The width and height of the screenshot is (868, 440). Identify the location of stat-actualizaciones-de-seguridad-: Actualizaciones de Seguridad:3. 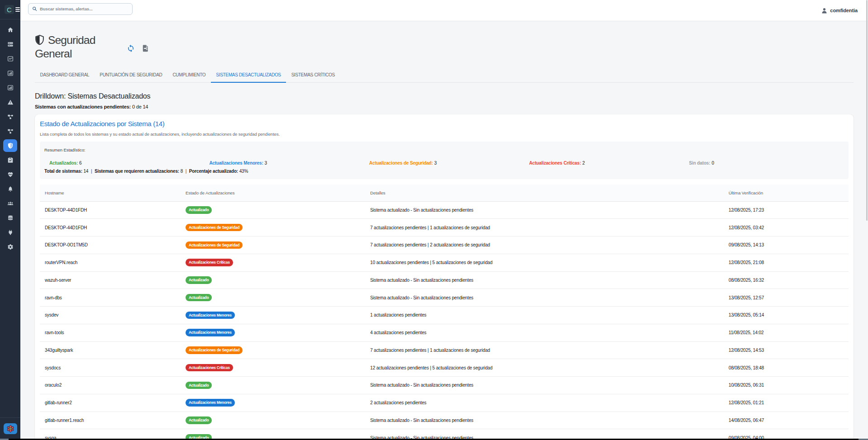
(444, 163).